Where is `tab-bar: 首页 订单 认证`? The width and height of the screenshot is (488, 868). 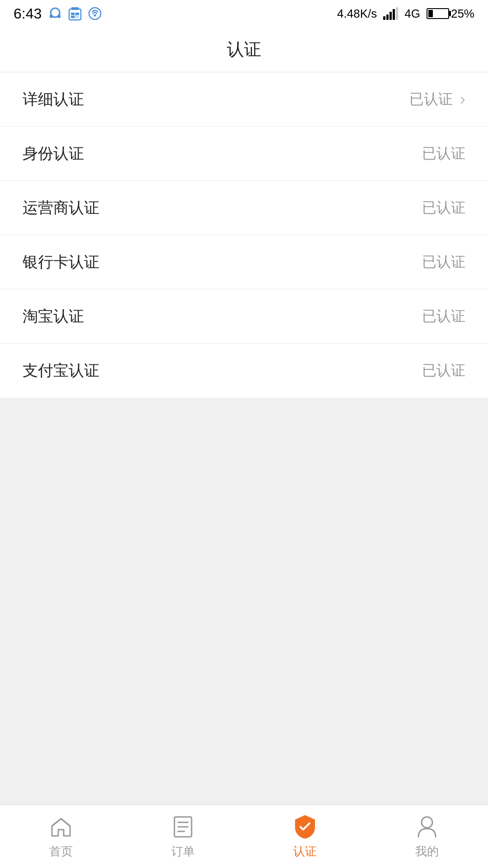 tab-bar: 首页 订单 认证 is located at coordinates (244, 836).